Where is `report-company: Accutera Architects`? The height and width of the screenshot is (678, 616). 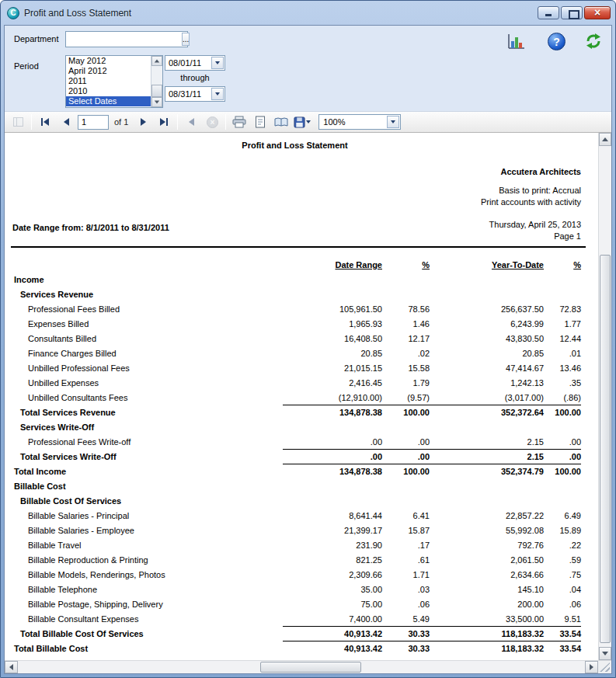 report-company: Accutera Architects is located at coordinates (541, 172).